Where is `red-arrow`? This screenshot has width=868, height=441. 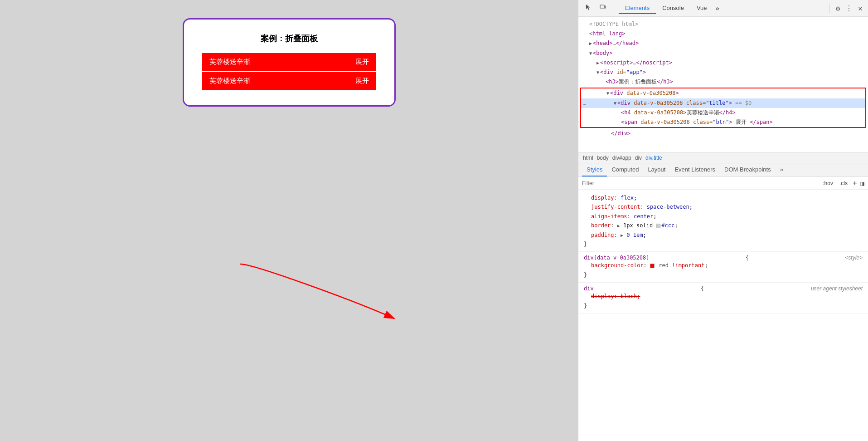 red-arrow is located at coordinates (313, 296).